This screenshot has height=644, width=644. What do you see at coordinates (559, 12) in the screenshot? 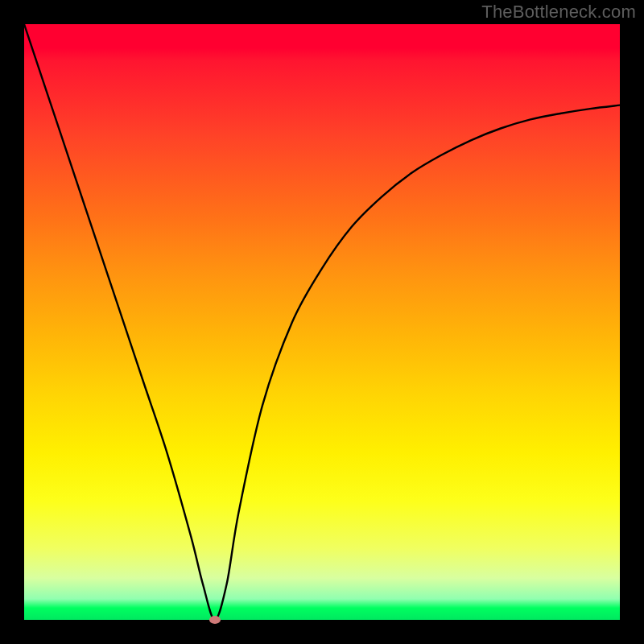
I see `watermark-text: TheBottleneck.com` at bounding box center [559, 12].